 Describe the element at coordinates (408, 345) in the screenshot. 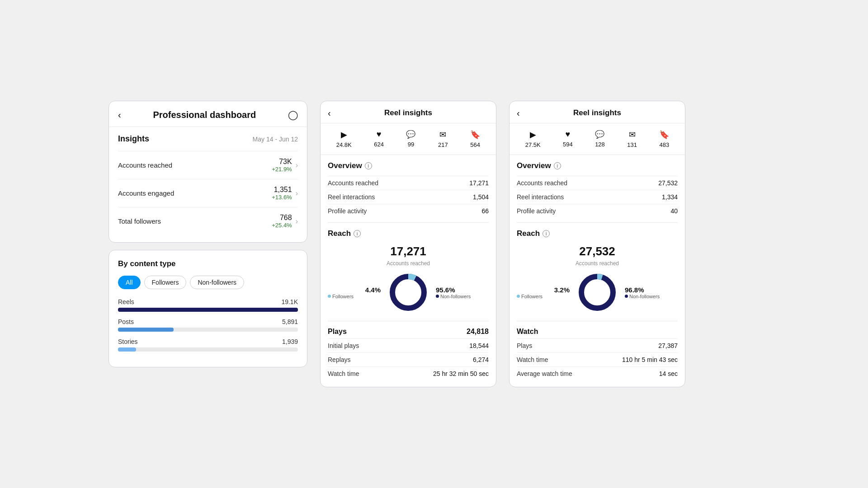

I see `middle-initial-plays: Initial plays 18,544` at that location.